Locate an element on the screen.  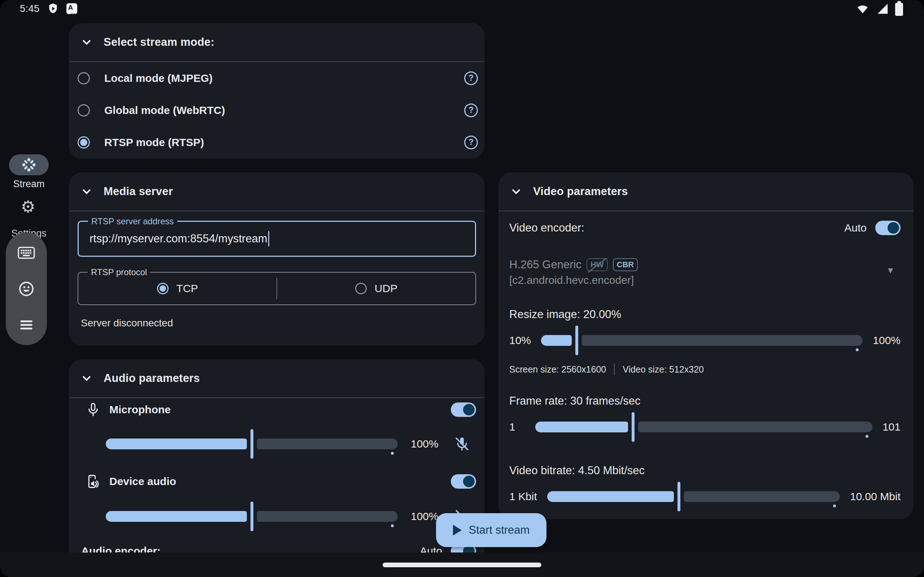
protocol-option-tcp: TCP is located at coordinates (177, 288).